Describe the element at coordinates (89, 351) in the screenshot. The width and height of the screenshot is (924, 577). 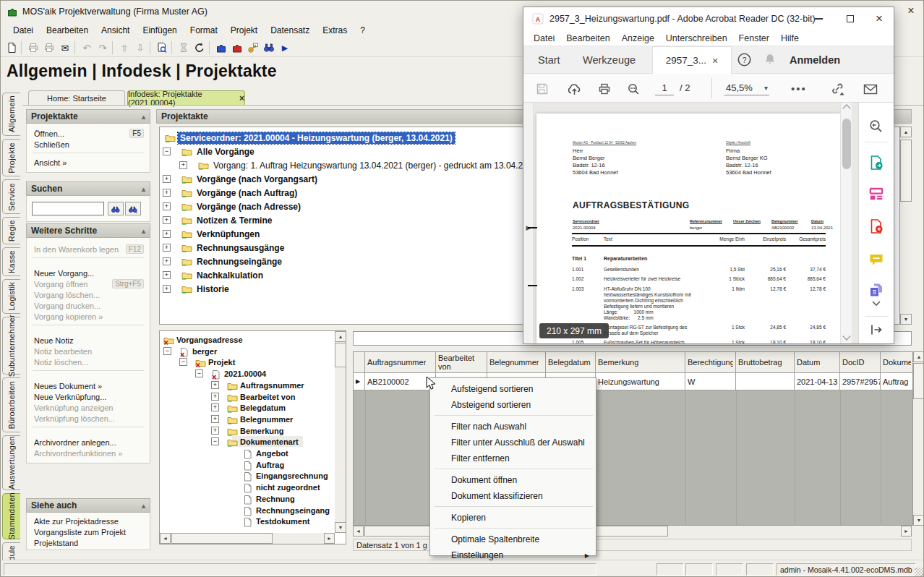
I see `sidebar-action-notiz-bearbeiten: Notiz bearbeiten` at that location.